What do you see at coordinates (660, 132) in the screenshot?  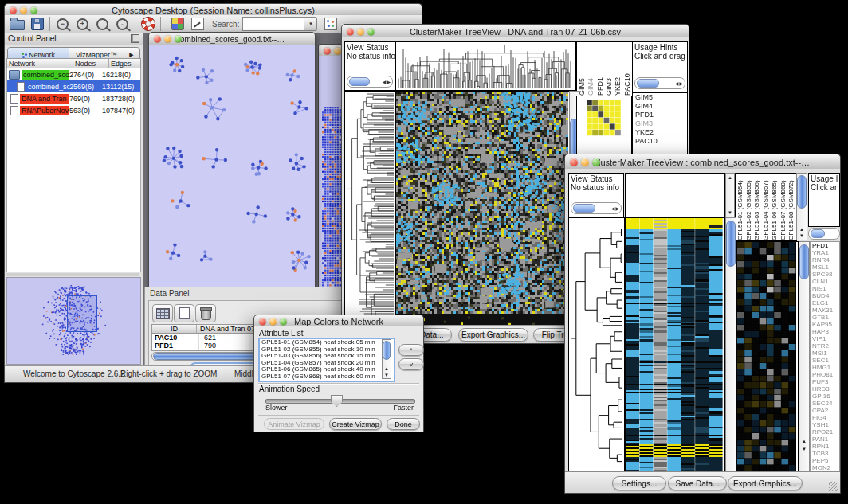 I see `gene-label: YKE2` at bounding box center [660, 132].